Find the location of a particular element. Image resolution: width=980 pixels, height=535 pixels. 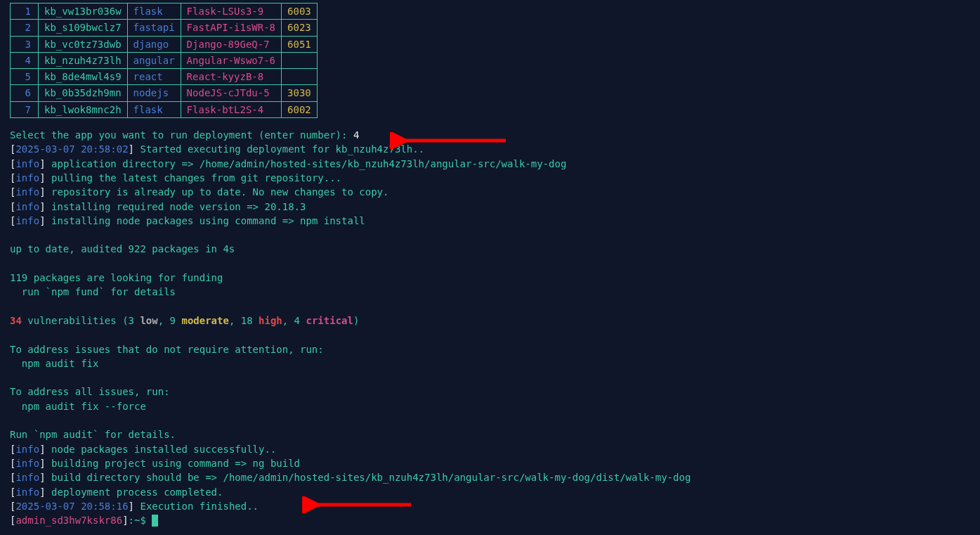

app-id: kb_s109bwclz7 is located at coordinates (83, 28).